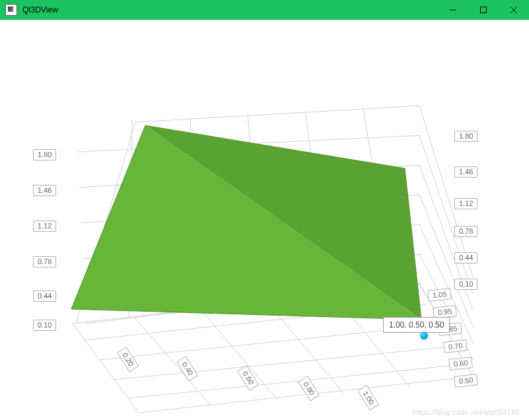 This screenshot has height=420, width=529. What do you see at coordinates (466, 412) in the screenshot?
I see `watermark: https://blog.csdn.net/stq054188` at bounding box center [466, 412].